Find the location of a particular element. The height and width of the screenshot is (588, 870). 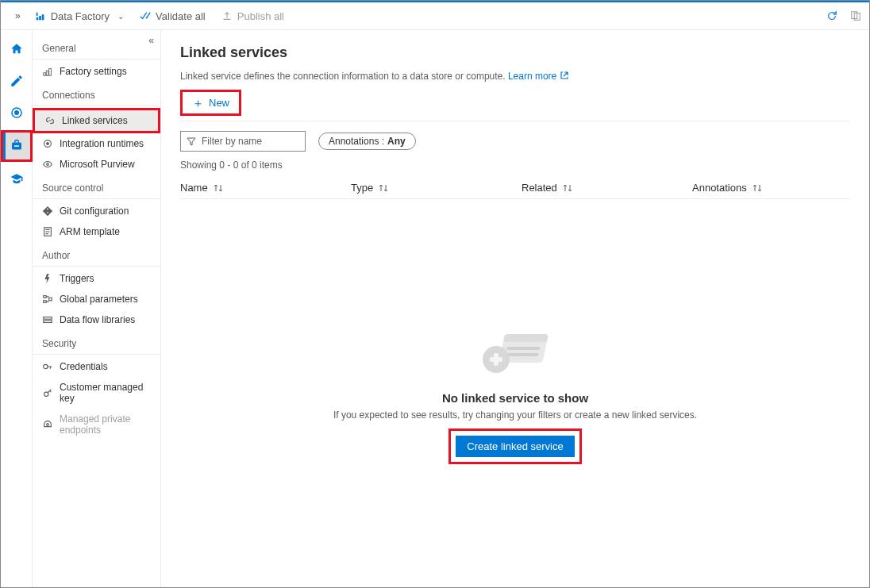

sidebar-label: Customer managed key is located at coordinates (105, 393).